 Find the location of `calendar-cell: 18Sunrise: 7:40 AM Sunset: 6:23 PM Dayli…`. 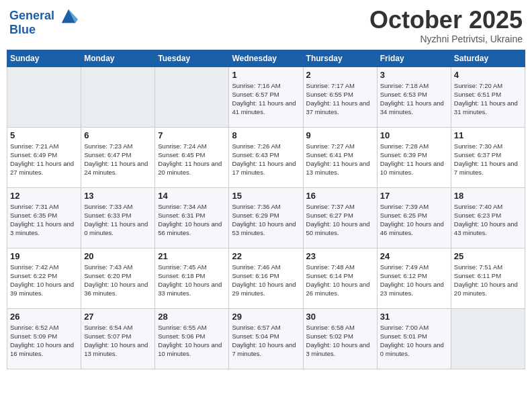

calendar-cell: 18Sunrise: 7:40 AM Sunset: 6:23 PM Dayli… is located at coordinates (488, 218).